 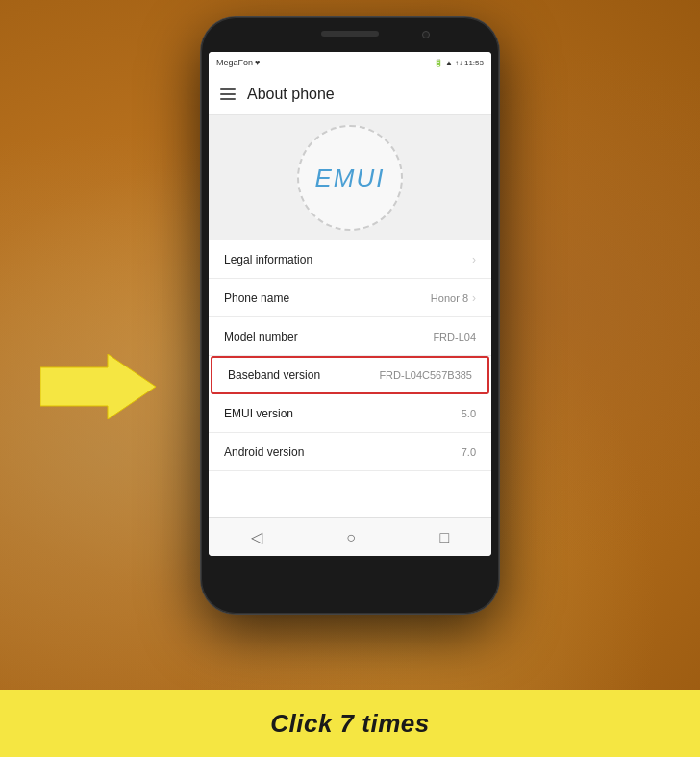 What do you see at coordinates (454, 337) in the screenshot?
I see `model-number-value: FRD-L04` at bounding box center [454, 337].